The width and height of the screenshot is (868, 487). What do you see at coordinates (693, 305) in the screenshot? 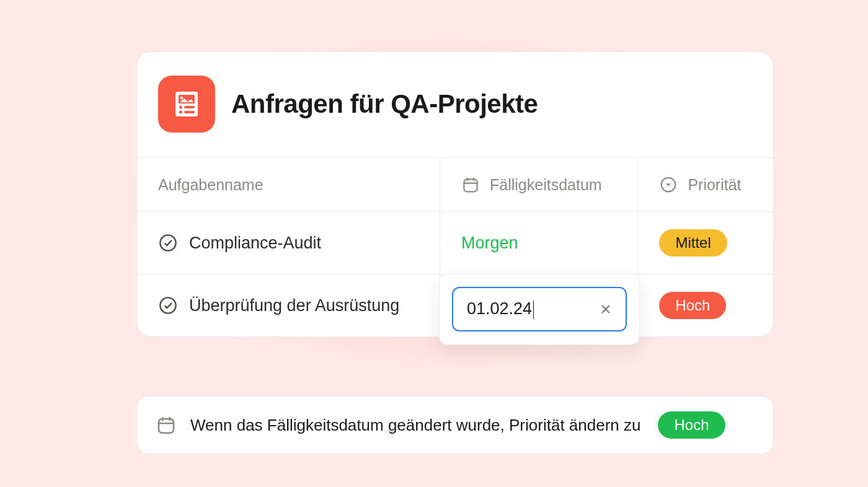
I see `priority-badge-hoch: Hoch` at bounding box center [693, 305].